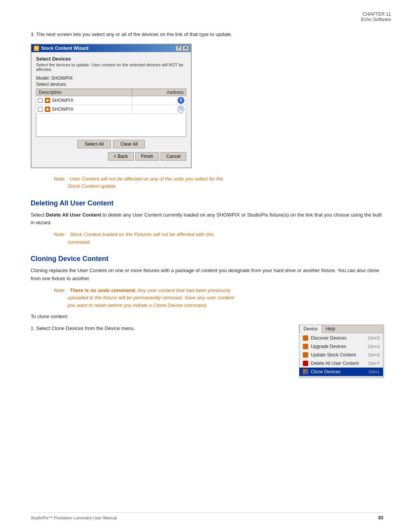  I want to click on dialog-controls: ? ✕, so click(182, 48).